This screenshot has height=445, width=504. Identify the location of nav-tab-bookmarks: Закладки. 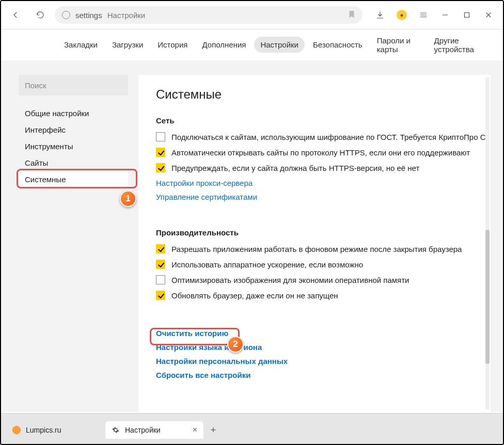
(81, 44).